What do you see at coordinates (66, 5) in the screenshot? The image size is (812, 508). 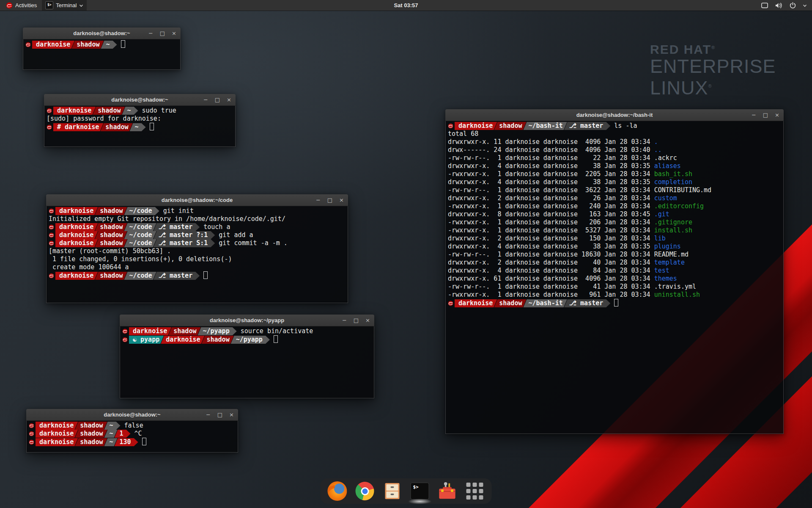 I see `app-menu-label: Terminal` at bounding box center [66, 5].